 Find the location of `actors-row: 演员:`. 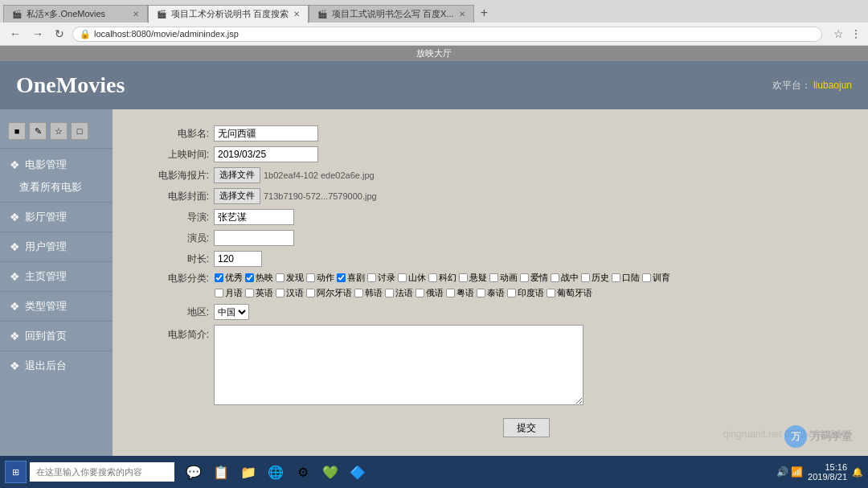

actors-row: 演员: is located at coordinates (490, 238).